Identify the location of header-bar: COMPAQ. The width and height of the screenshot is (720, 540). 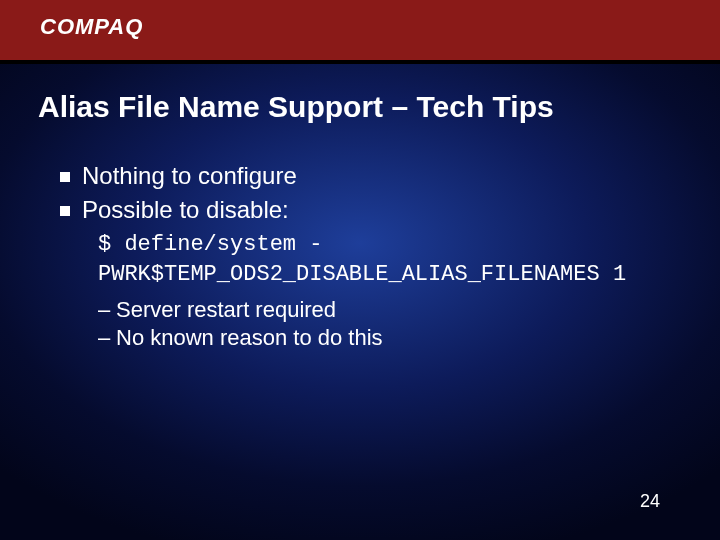
(360, 32).